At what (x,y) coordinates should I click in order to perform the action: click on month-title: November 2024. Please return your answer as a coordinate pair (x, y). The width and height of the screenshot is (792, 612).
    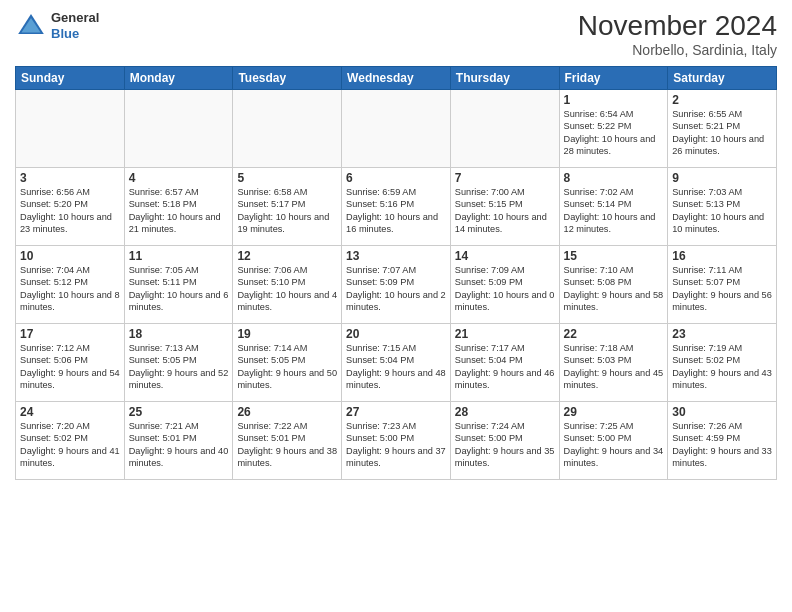
    Looking at the image, I should click on (678, 26).